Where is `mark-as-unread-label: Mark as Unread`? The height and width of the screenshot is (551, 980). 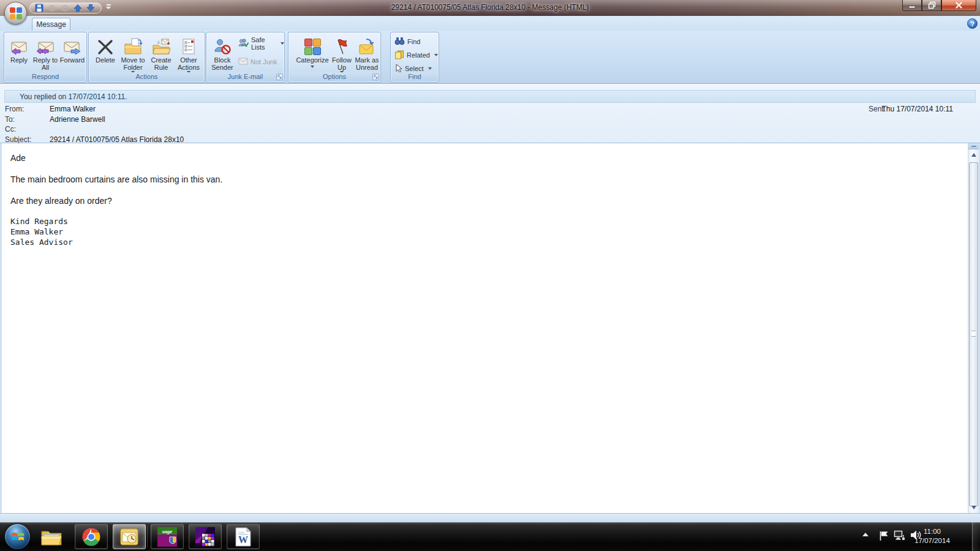
mark-as-unread-label: Mark as Unread is located at coordinates (367, 64).